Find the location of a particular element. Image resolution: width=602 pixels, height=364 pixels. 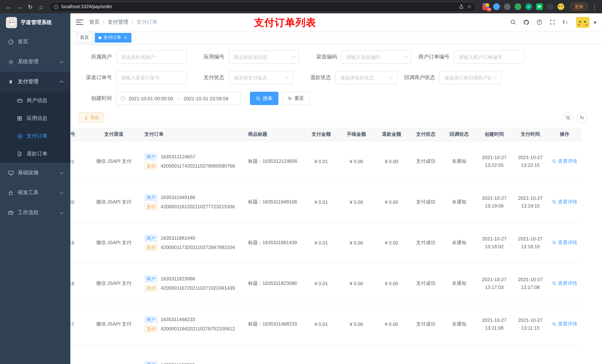

title-value: 1635311468233 is located at coordinates (280, 324).